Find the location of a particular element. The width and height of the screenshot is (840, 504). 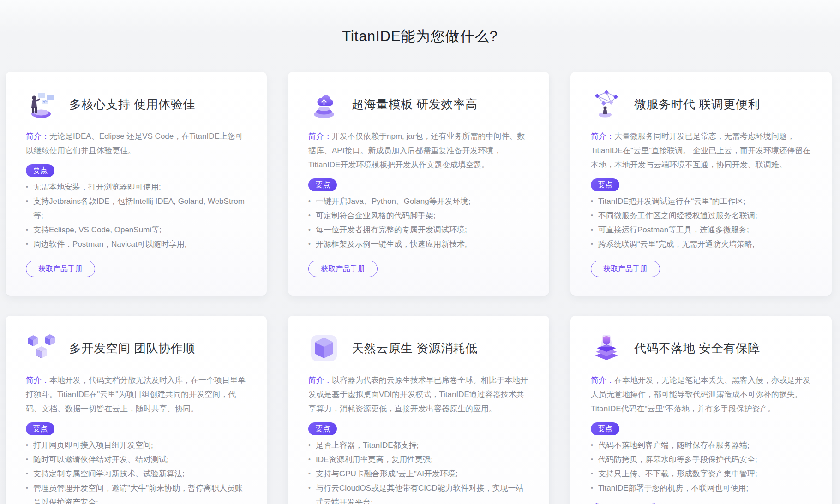

point-item: 周边软件：Postman，Navicat可以随时享用; is located at coordinates (136, 244).